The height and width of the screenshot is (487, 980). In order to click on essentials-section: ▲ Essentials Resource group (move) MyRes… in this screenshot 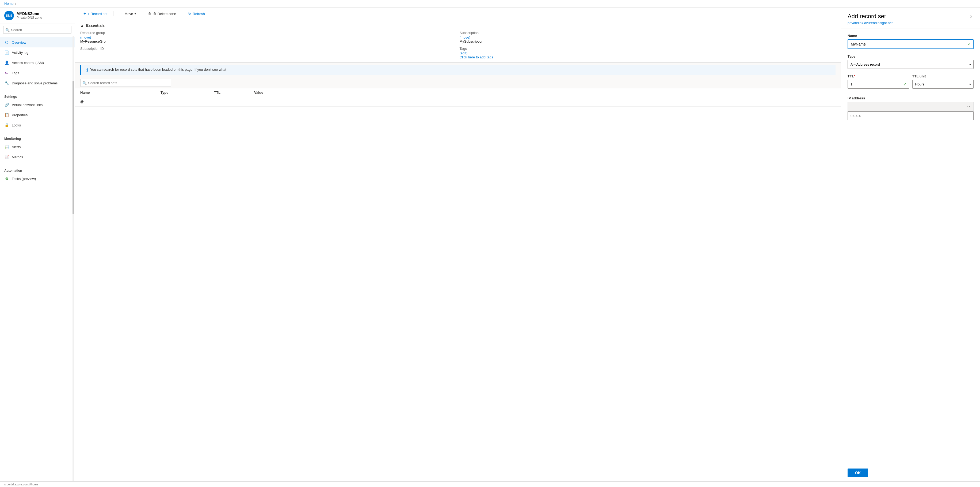, I will do `click(458, 42)`.